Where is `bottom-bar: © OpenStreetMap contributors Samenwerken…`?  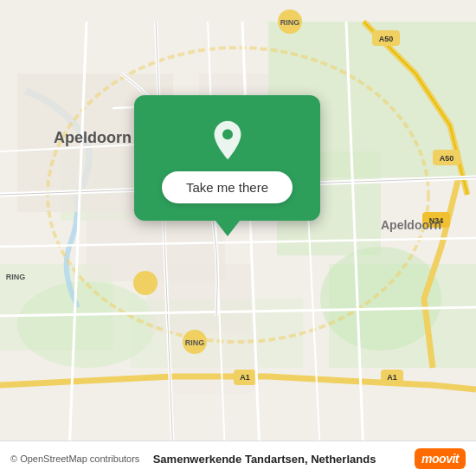
bottom-bar: © OpenStreetMap contributors Samenwerken… is located at coordinates (238, 459).